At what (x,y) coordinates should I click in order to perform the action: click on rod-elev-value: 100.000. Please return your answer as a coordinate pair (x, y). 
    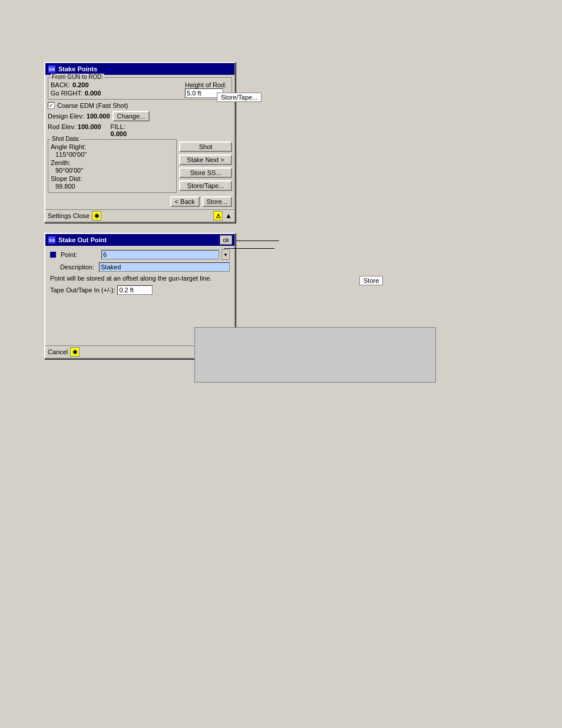
    Looking at the image, I should click on (90, 127).